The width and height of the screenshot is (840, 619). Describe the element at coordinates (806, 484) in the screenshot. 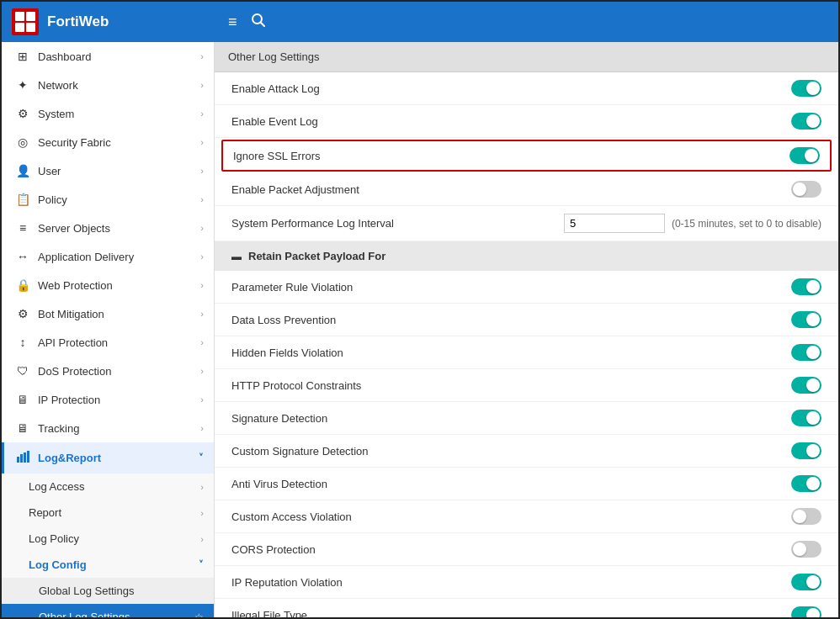

I see `toggle-anti-virus-detection` at that location.